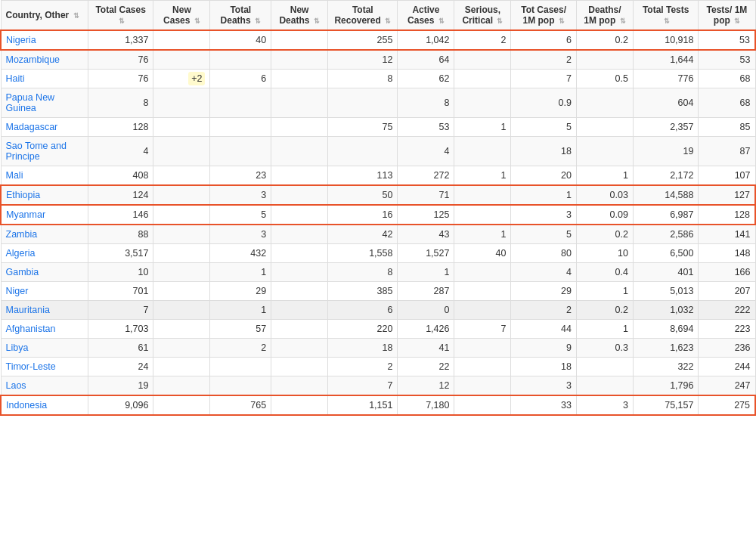 The image size is (756, 536). I want to click on country-cell: Ethiopia, so click(44, 195).